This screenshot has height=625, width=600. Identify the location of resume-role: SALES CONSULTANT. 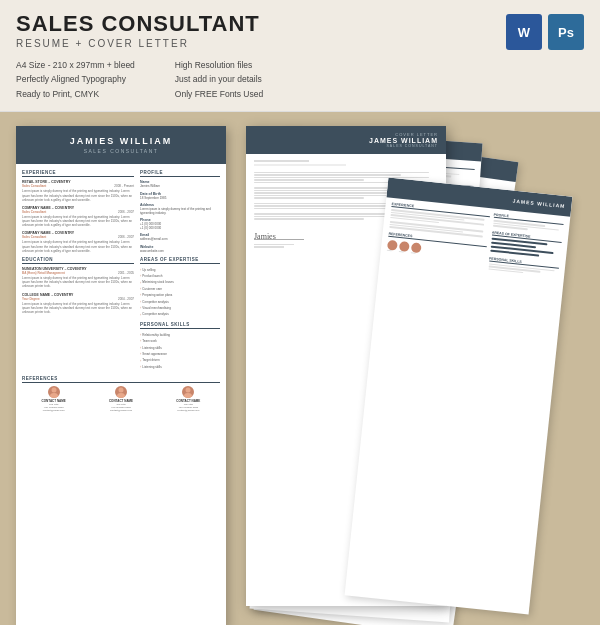
(121, 151).